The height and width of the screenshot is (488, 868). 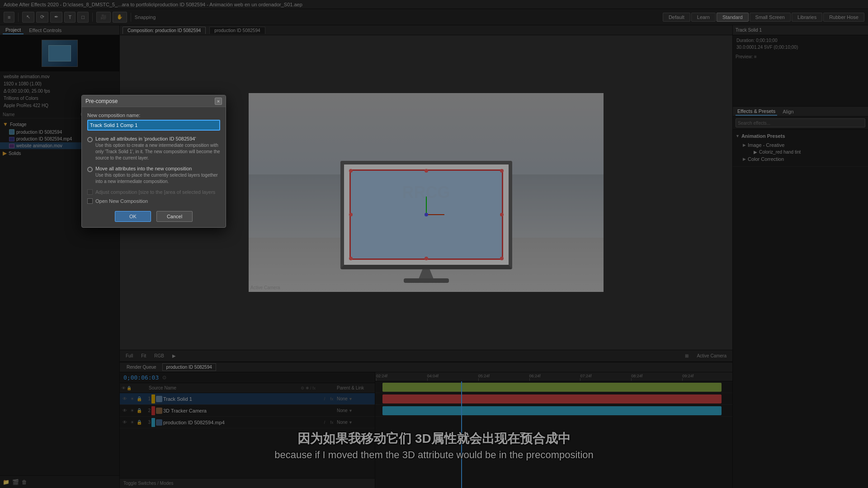 What do you see at coordinates (154, 149) in the screenshot?
I see `radio-leave: Leave all attributes in 'production ID 5…` at bounding box center [154, 149].